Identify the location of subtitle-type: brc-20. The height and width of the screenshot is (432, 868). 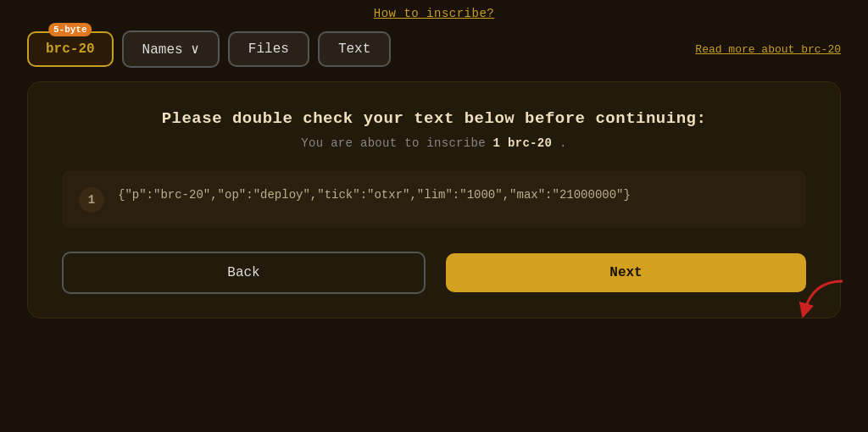
(530, 143).